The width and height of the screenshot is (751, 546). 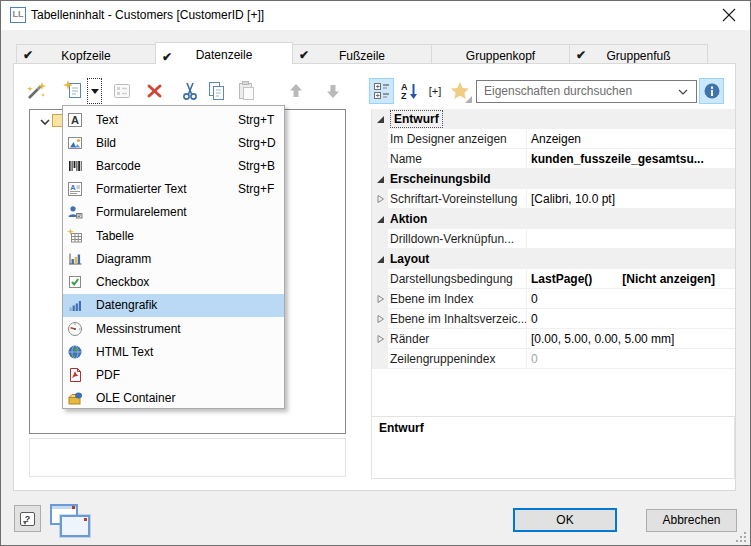 What do you see at coordinates (458, 318) in the screenshot?
I see `property-label: Ebene im Inhaltsverzeic...` at bounding box center [458, 318].